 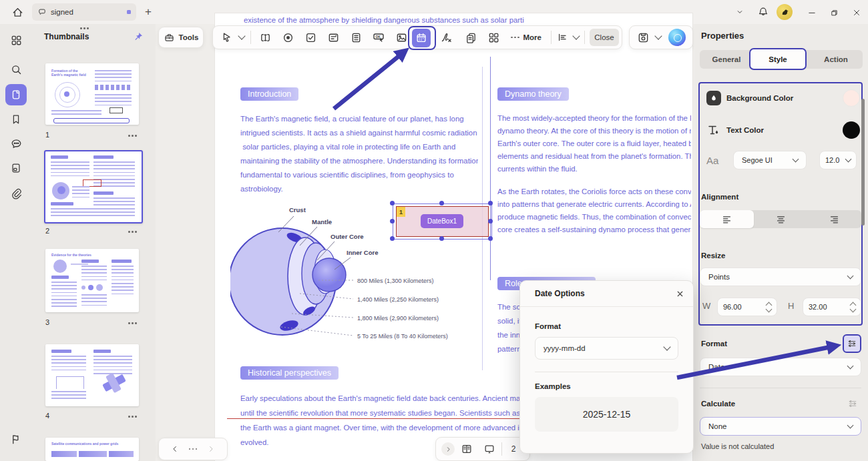 What do you see at coordinates (563, 37) in the screenshot?
I see `align-fields-icon` at bounding box center [563, 37].